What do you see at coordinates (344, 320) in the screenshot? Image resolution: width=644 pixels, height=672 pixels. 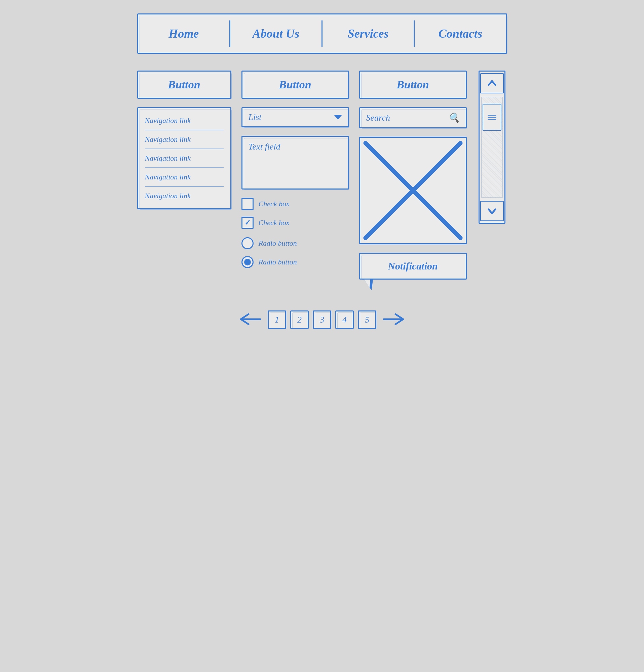 I see `page-4: 4` at bounding box center [344, 320].